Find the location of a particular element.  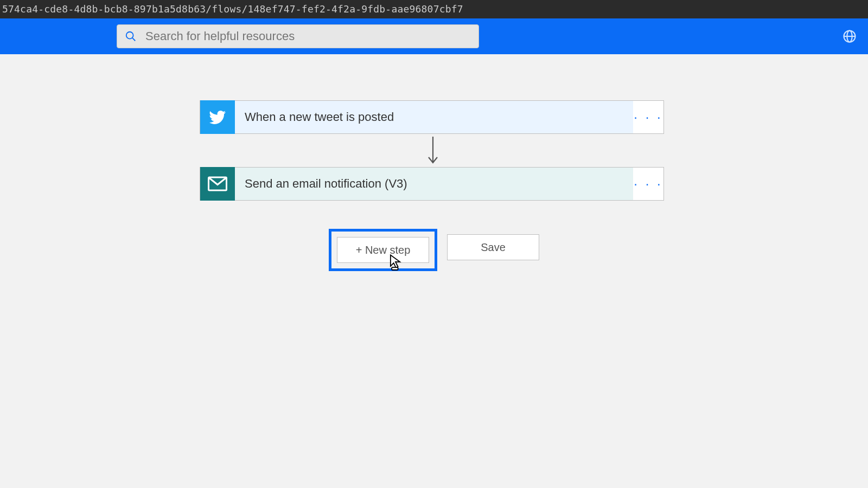

search-icon is located at coordinates (131, 36).